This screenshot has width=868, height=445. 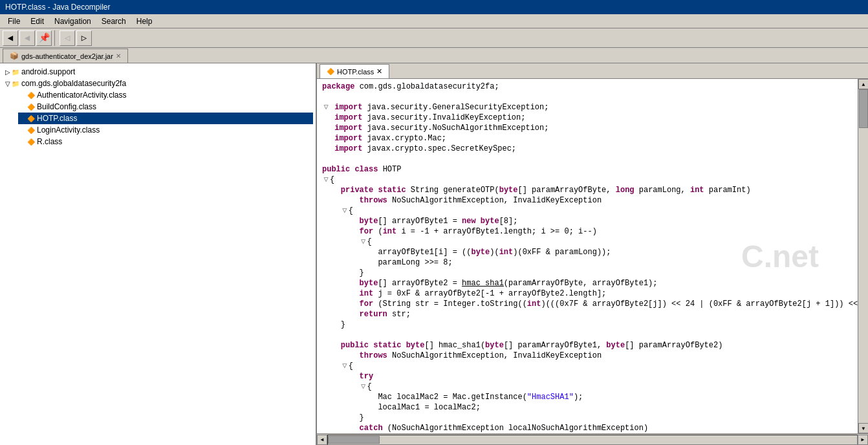 What do you see at coordinates (863, 428) in the screenshot?
I see `scroll-down-button: ▼` at bounding box center [863, 428].